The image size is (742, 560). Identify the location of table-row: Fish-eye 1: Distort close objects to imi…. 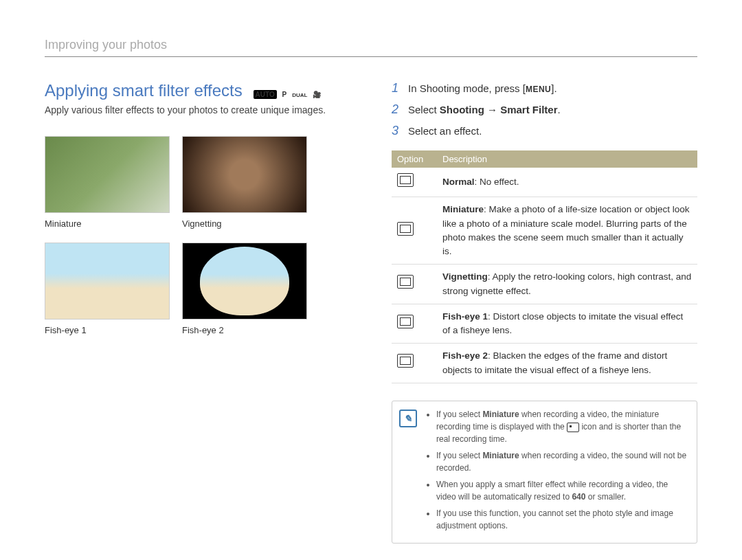
(544, 324).